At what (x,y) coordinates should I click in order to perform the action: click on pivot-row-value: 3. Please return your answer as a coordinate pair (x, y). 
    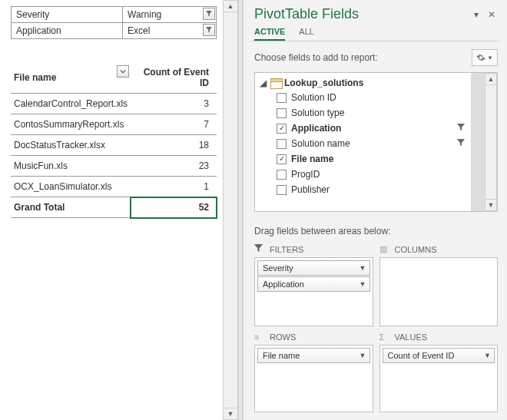
    Looking at the image, I should click on (174, 104).